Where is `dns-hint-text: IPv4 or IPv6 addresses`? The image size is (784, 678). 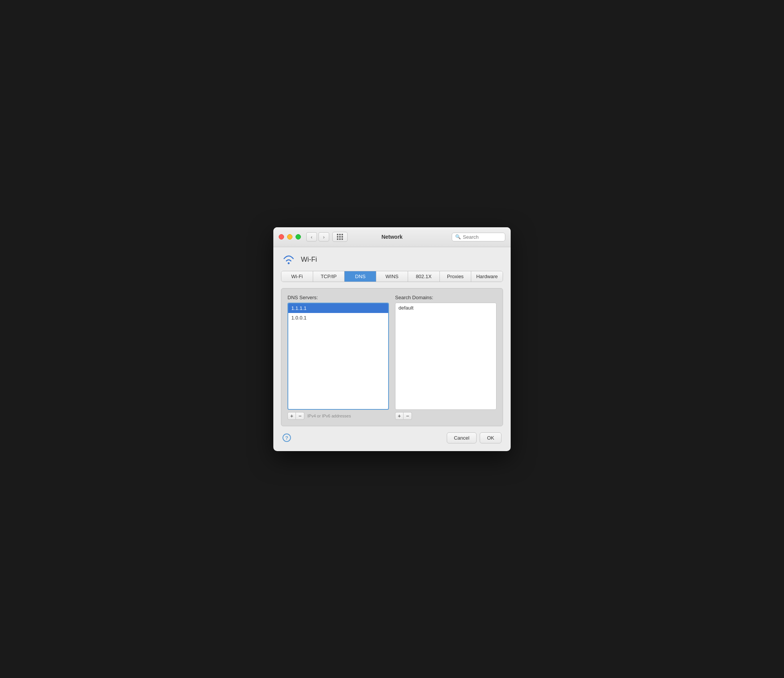 dns-hint-text: IPv4 or IPv6 addresses is located at coordinates (329, 416).